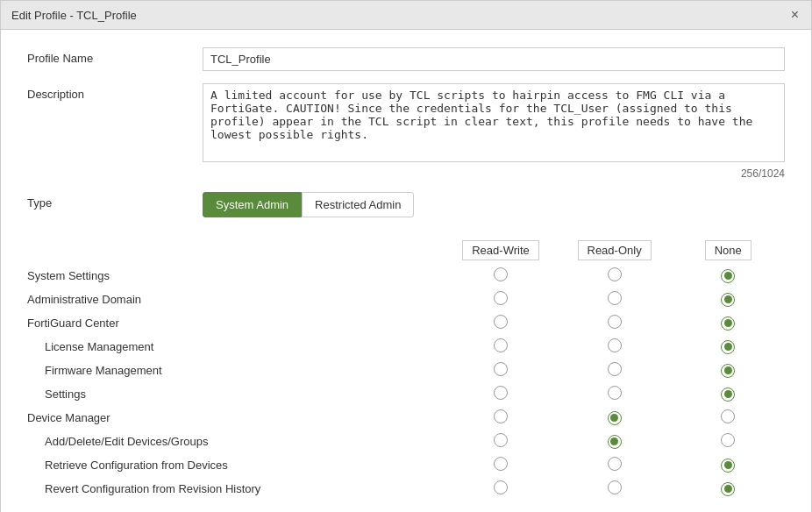 The height and width of the screenshot is (512, 812). Describe the element at coordinates (728, 251) in the screenshot. I see `none-header: None` at that location.